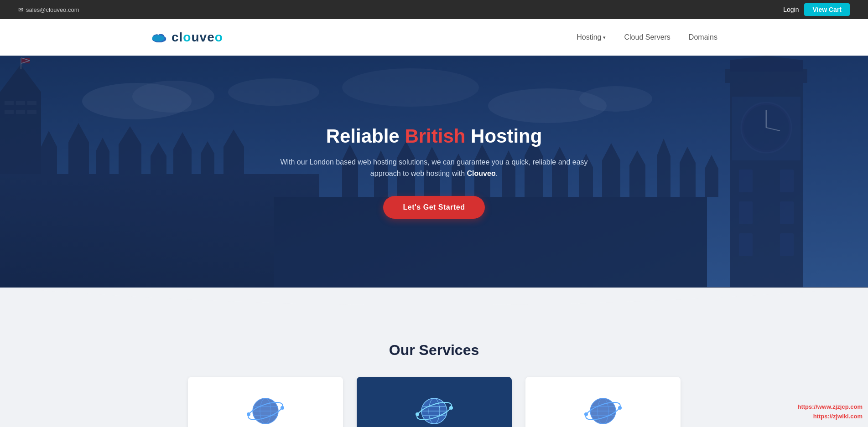  Describe the element at coordinates (434, 207) in the screenshot. I see `get-started-button: Let's Get Started` at that location.